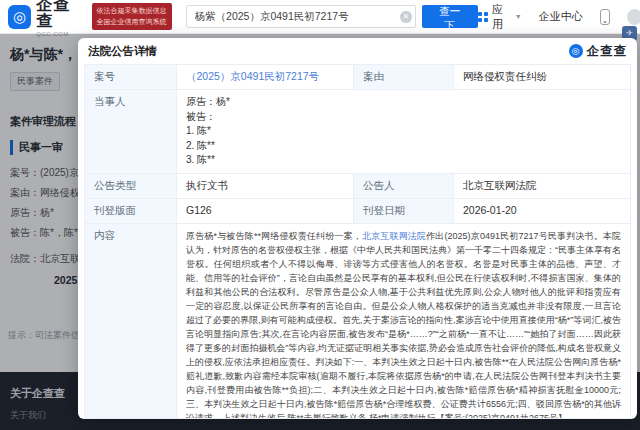  Describe the element at coordinates (598, 52) in the screenshot. I see `modal-brand: ◎ 企查查` at that location.